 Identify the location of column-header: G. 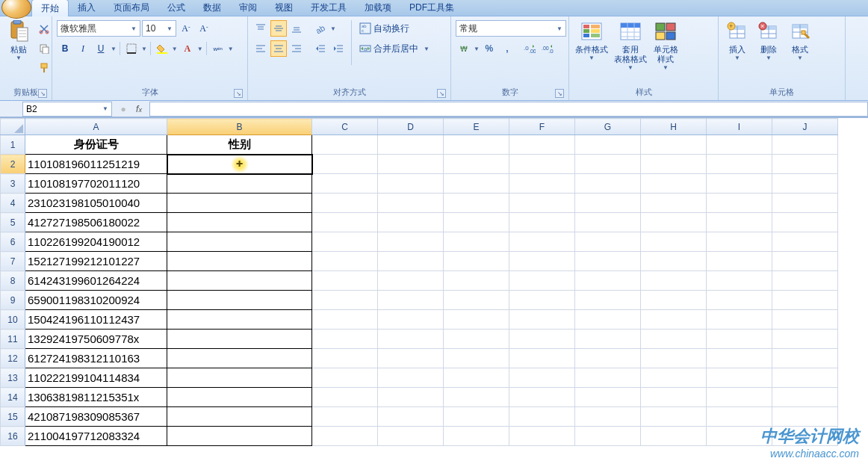
(608, 127).